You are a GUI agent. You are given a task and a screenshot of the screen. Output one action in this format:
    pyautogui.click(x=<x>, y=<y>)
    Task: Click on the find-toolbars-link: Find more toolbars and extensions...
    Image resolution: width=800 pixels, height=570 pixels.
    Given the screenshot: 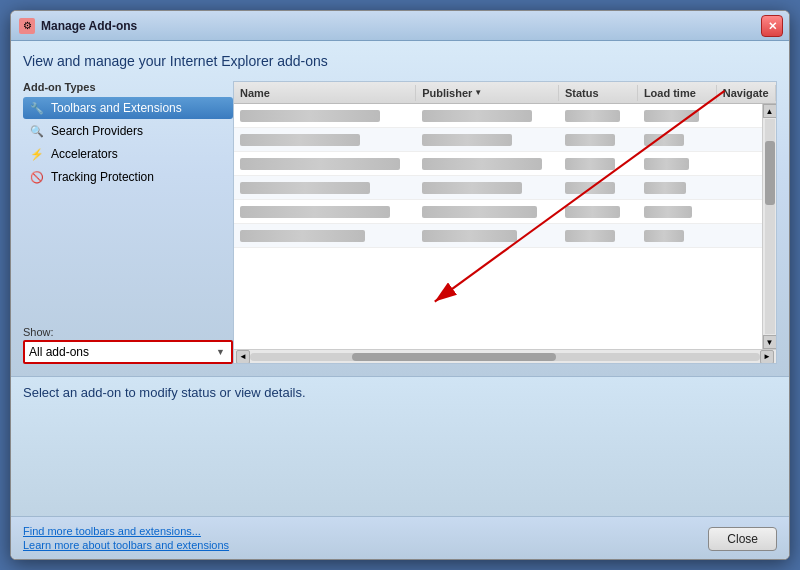 What is the action you would take?
    pyautogui.click(x=126, y=531)
    